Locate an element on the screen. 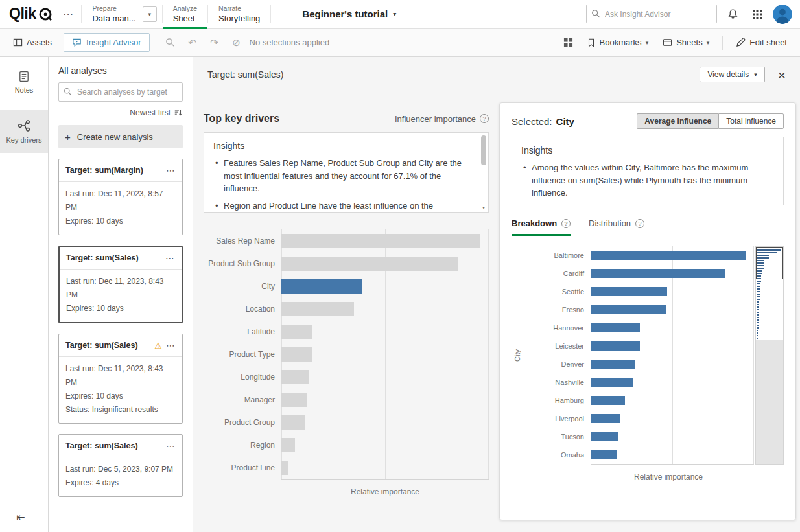 Image resolution: width=800 pixels, height=532 pixels. insights-title: Insights is located at coordinates (648, 150).